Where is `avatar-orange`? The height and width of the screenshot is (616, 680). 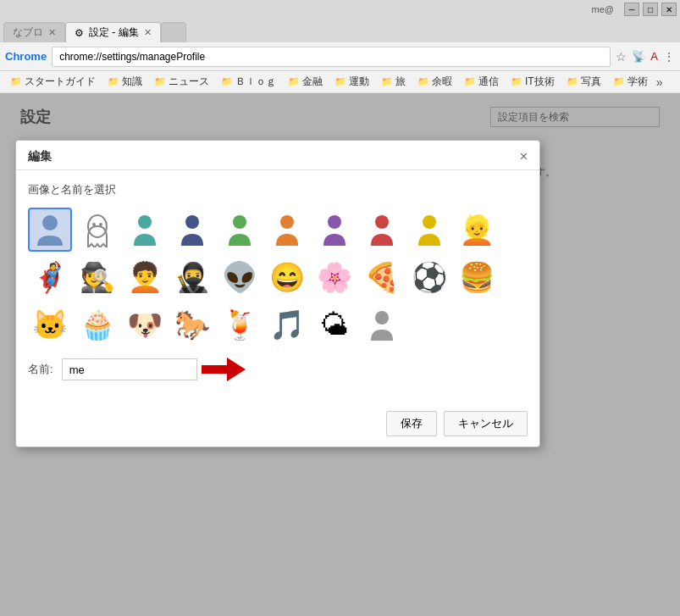
avatar-orange is located at coordinates (287, 230).